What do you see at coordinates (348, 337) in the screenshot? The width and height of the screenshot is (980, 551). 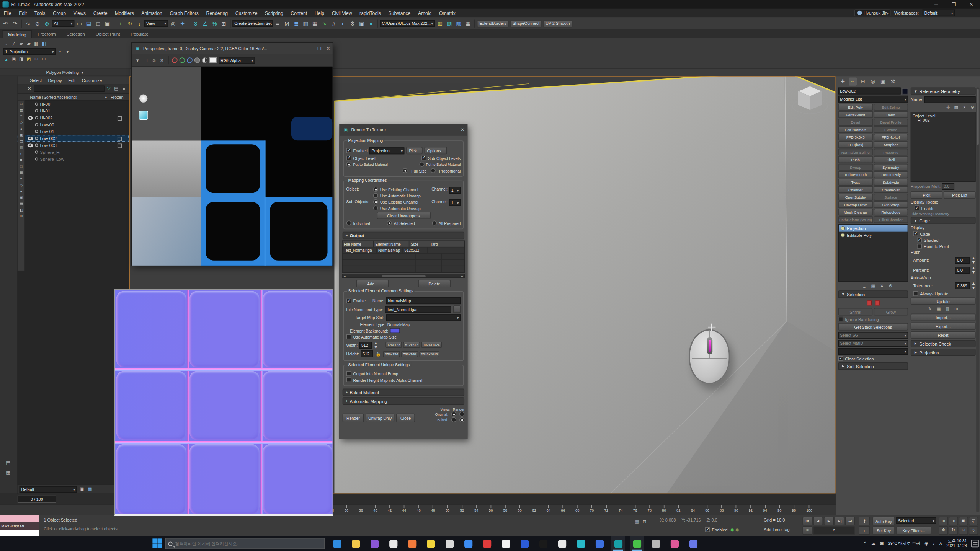 I see `auto-map-size-checkbox` at bounding box center [348, 337].